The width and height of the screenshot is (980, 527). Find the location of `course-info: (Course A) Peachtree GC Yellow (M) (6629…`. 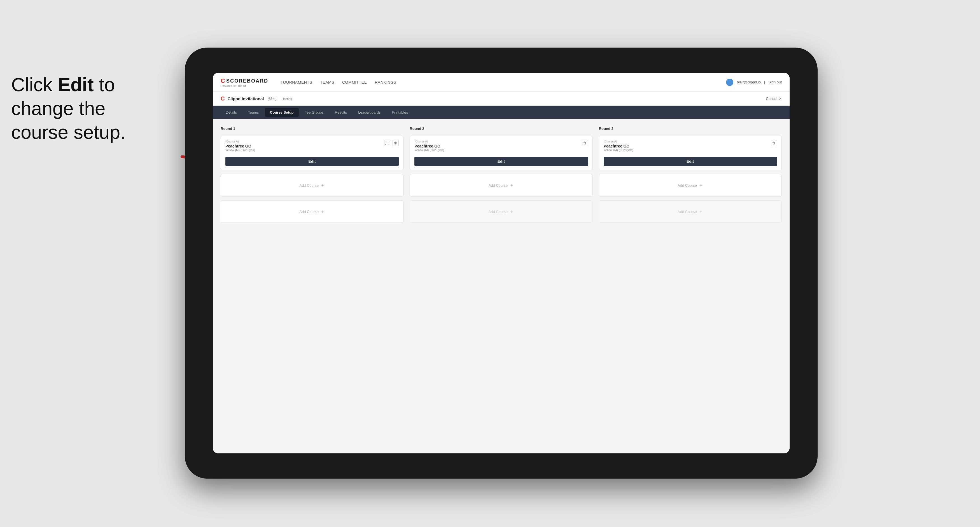

course-info: (Course A) Peachtree GC Yellow (M) (6629… is located at coordinates (240, 148).